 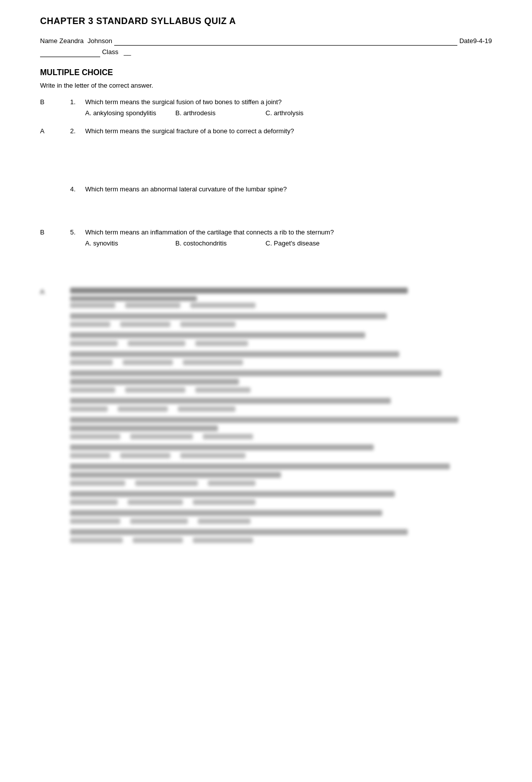 What do you see at coordinates (266, 165) in the screenshot?
I see `q3-spacer` at bounding box center [266, 165].